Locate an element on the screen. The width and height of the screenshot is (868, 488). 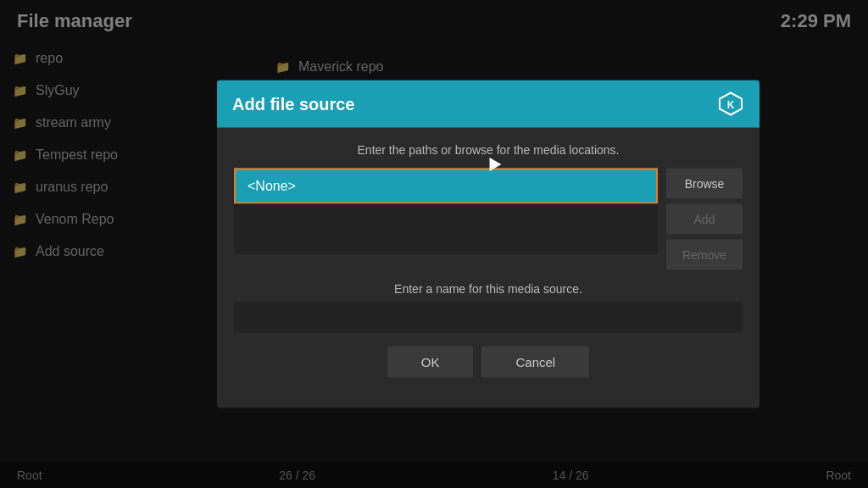
instruction-top: Enter the paths or browse for the media … is located at coordinates (488, 150).